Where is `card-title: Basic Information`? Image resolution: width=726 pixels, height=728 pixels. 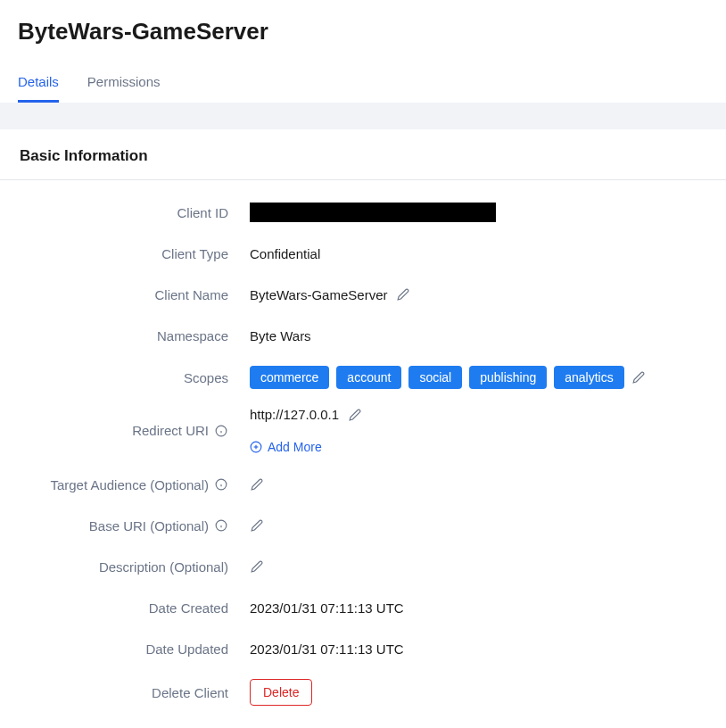 card-title: Basic Information is located at coordinates (363, 155).